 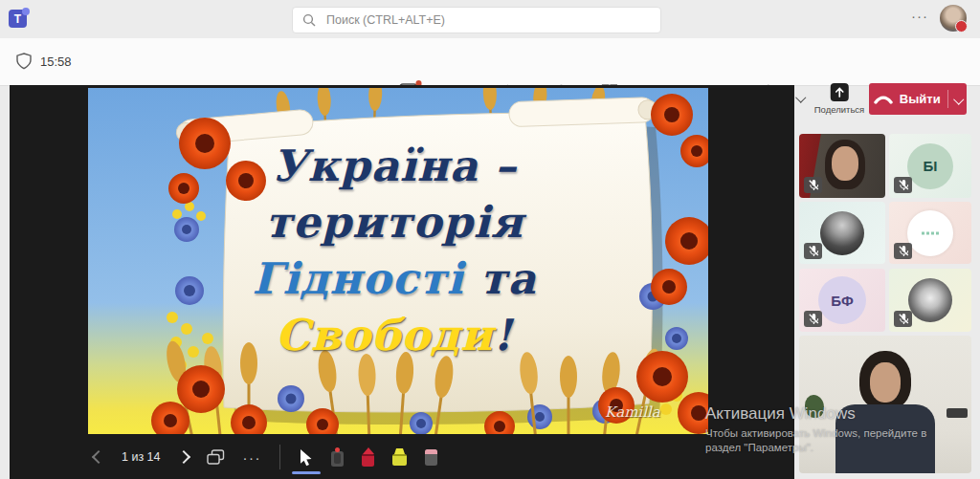 What do you see at coordinates (394, 279) in the screenshot?
I see `slide-line-3: Гідності та` at bounding box center [394, 279].